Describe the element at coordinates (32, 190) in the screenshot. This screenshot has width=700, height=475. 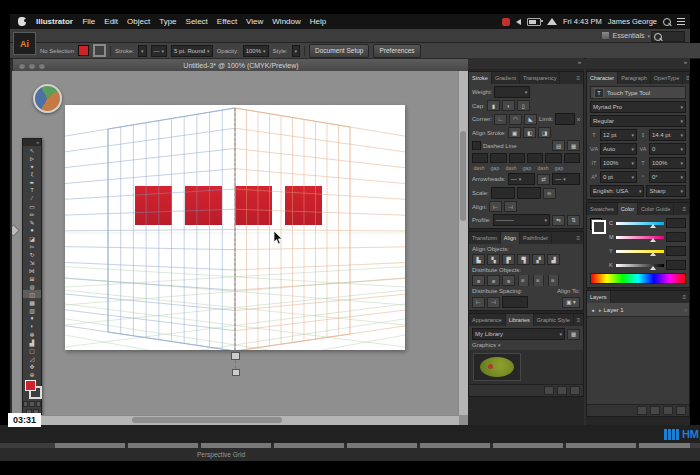
I see `tool-type: T` at that location.